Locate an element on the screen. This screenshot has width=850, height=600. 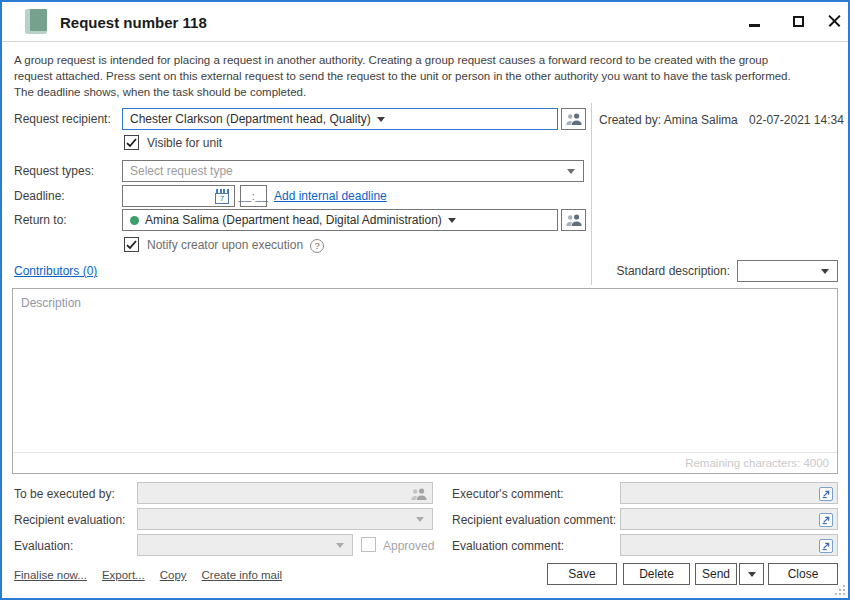
remaining-characters: Remaining characters: 4000 is located at coordinates (425, 462).